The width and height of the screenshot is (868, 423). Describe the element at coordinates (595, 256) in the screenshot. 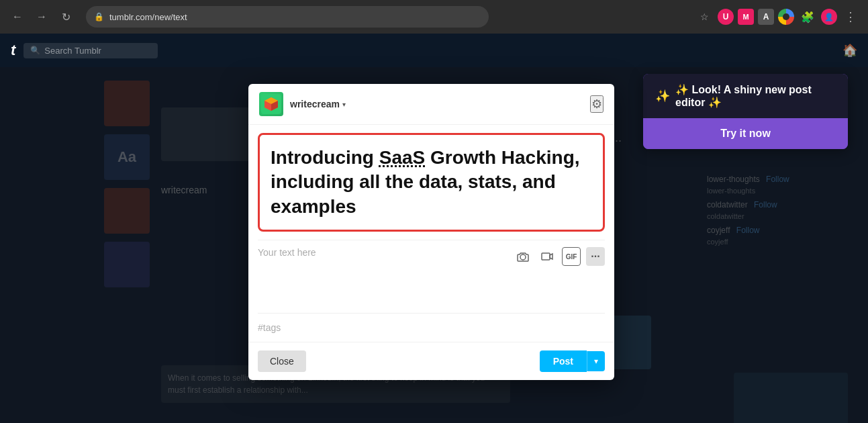

I see `more-icon-button: ···` at that location.